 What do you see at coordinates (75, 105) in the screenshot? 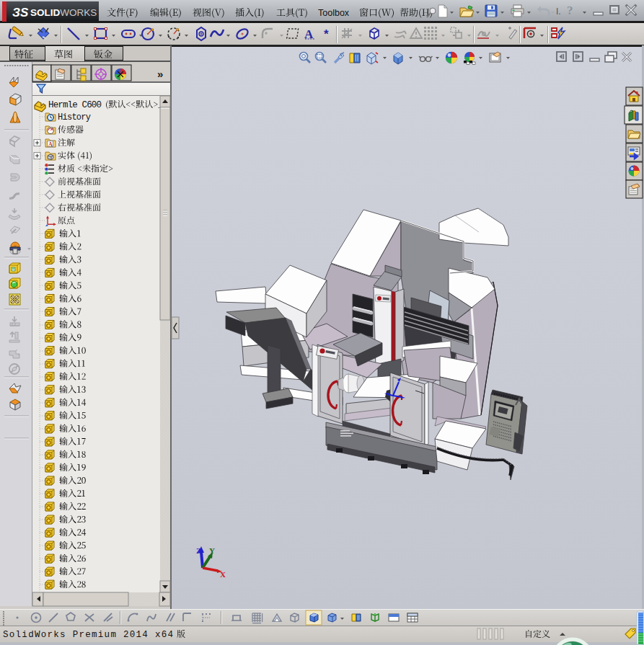
I see `svg-text: Hermle C600` at bounding box center [75, 105].